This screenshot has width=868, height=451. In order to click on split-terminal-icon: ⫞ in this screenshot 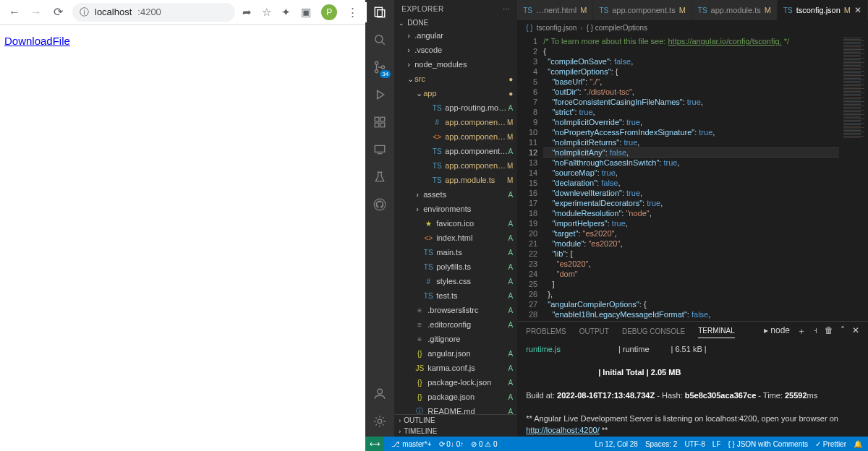, I will do `click(815, 331)`.